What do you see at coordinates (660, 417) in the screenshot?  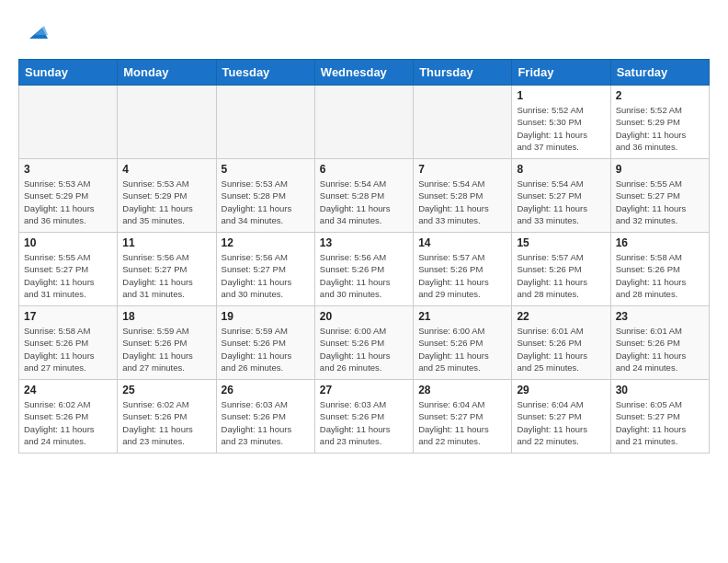 I see `calendar-cell: 30Sunrise: 6:05 AM Sunset: 5:27 PM Dayli…` at bounding box center [660, 417].